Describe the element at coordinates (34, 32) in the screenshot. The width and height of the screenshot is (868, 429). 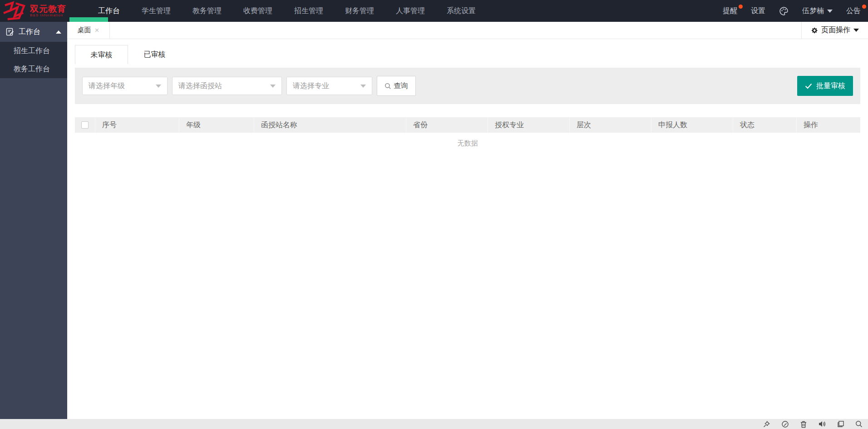
I see `sidebar-group-workbench: 工作台` at that location.